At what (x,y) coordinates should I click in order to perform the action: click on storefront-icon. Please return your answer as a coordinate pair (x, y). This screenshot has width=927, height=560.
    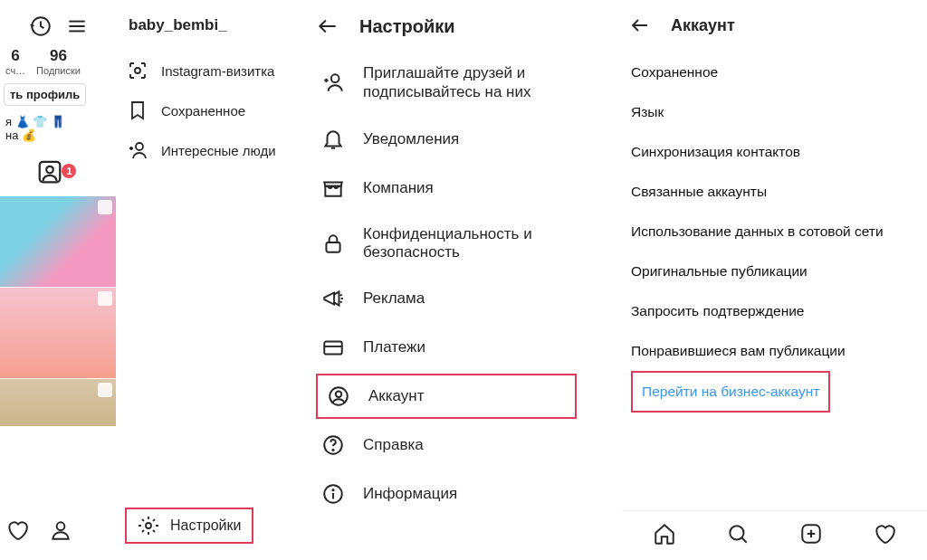
    Looking at the image, I should click on (333, 188).